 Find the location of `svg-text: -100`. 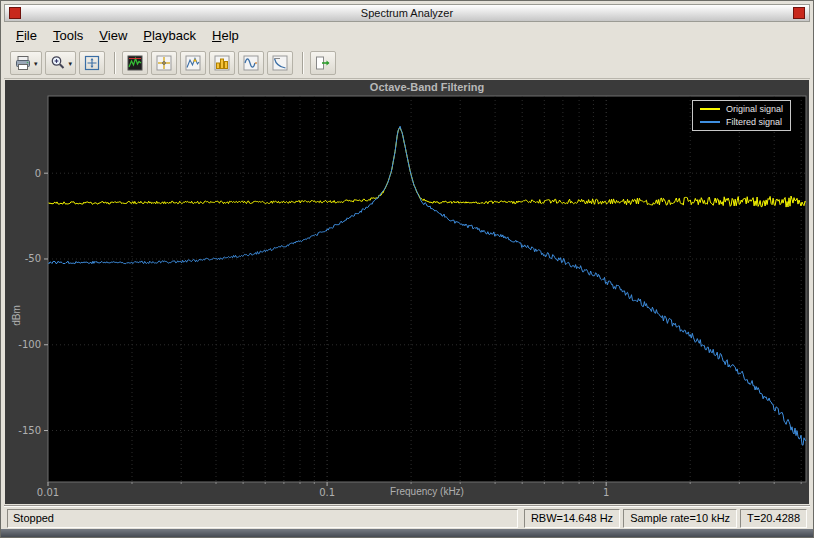

svg-text: -100 is located at coordinates (30, 344).